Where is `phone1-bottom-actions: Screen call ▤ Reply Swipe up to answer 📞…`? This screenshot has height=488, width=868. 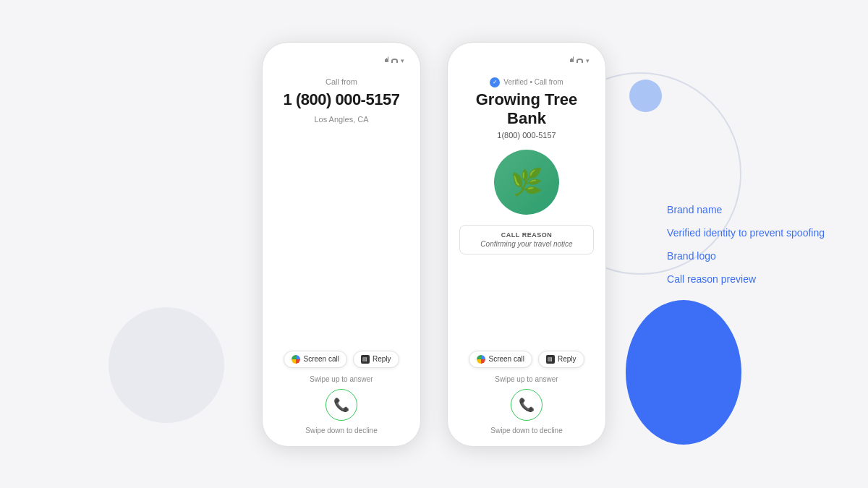
phone1-bottom-actions: Screen call ▤ Reply Swipe up to answer 📞… is located at coordinates (341, 393).